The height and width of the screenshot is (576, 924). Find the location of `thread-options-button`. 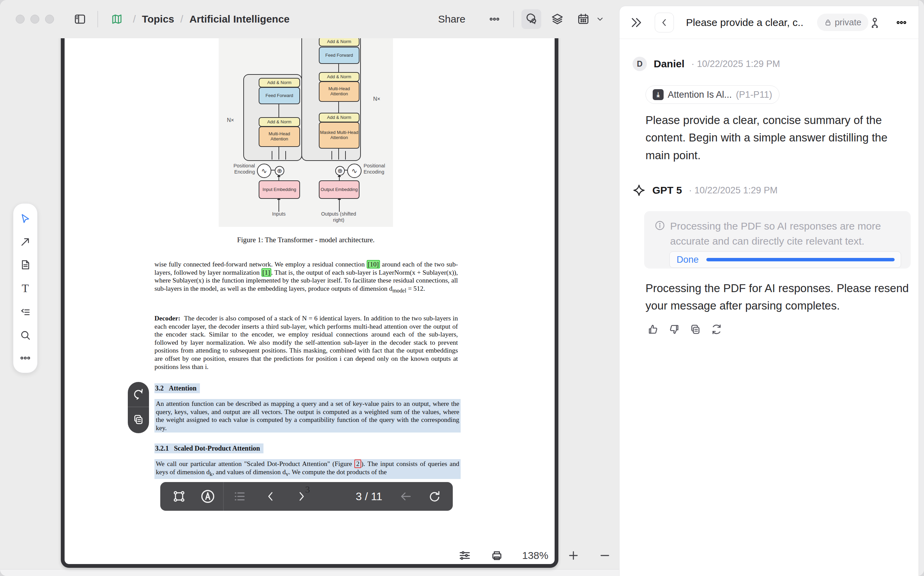

thread-options-button is located at coordinates (902, 22).